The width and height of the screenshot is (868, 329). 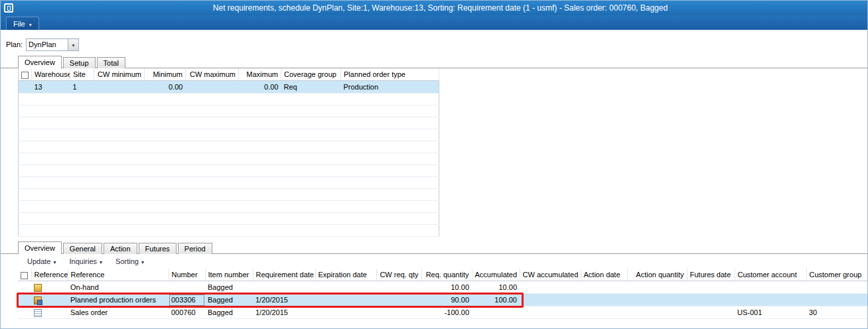 I want to click on col-customer-account: Customer account, so click(x=770, y=275).